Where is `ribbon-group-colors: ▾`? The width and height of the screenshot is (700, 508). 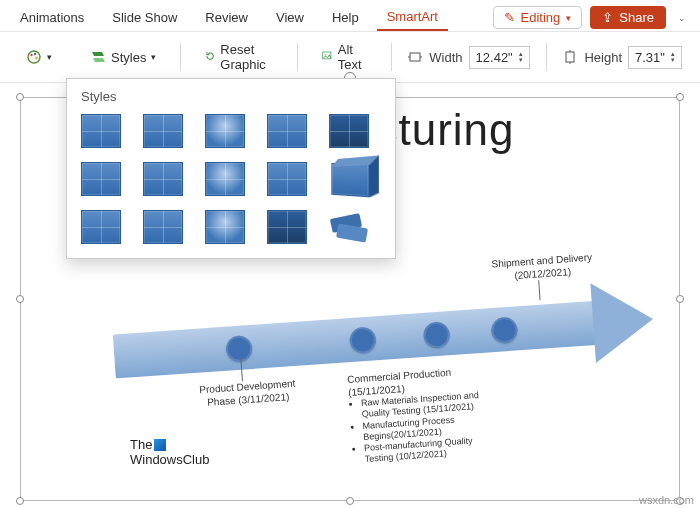
ribbon-group-colors: ▾ is located at coordinates (39, 57).